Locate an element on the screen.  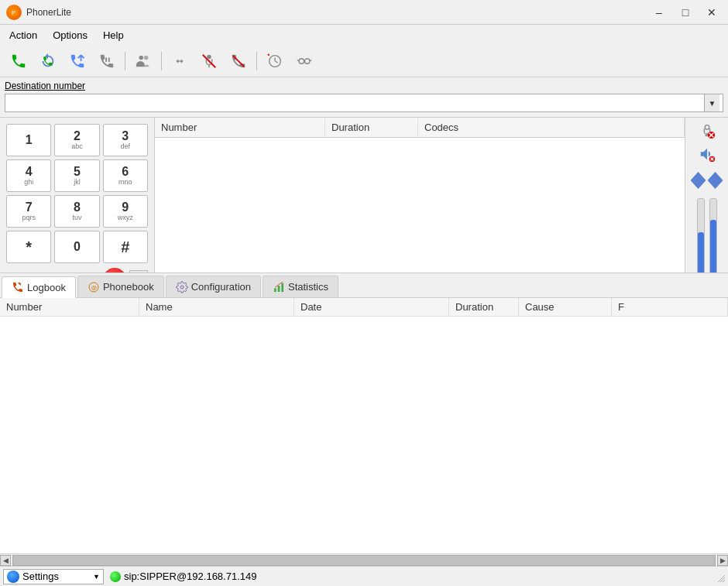
dialpad-row-3: 7 pqrs 8 tuv 9 wxyz is located at coordinates (77, 211).